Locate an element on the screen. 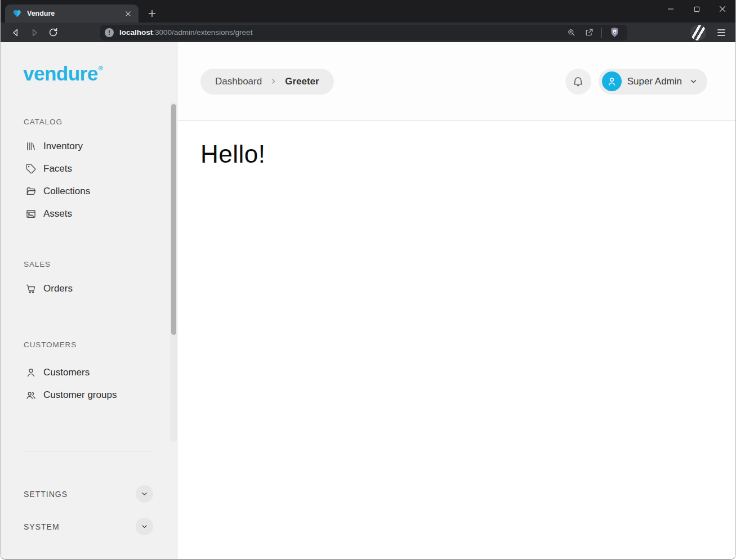 Image resolution: width=736 pixels, height=560 pixels. sidebar-item-label: Customers is located at coordinates (66, 373).